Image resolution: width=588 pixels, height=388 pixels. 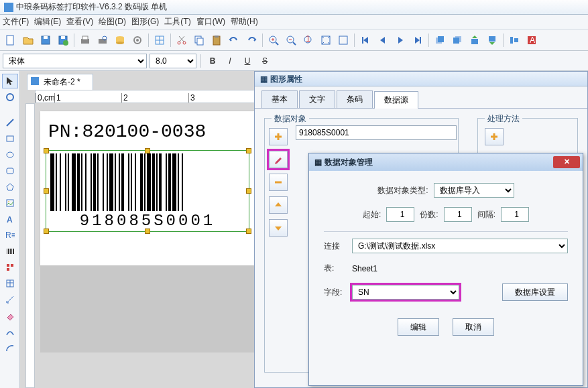 I want to click on text-tool: A, so click(x=10, y=219).